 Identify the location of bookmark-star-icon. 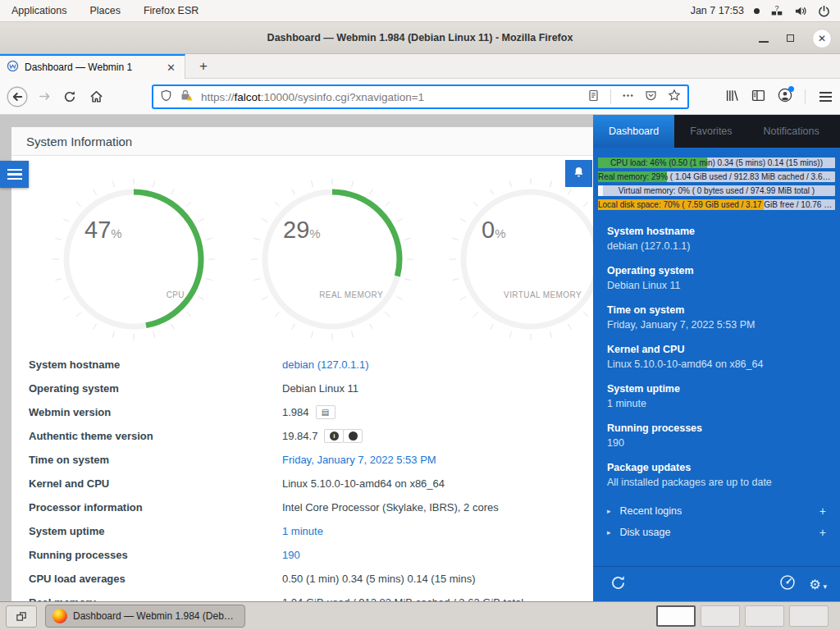
(674, 97).